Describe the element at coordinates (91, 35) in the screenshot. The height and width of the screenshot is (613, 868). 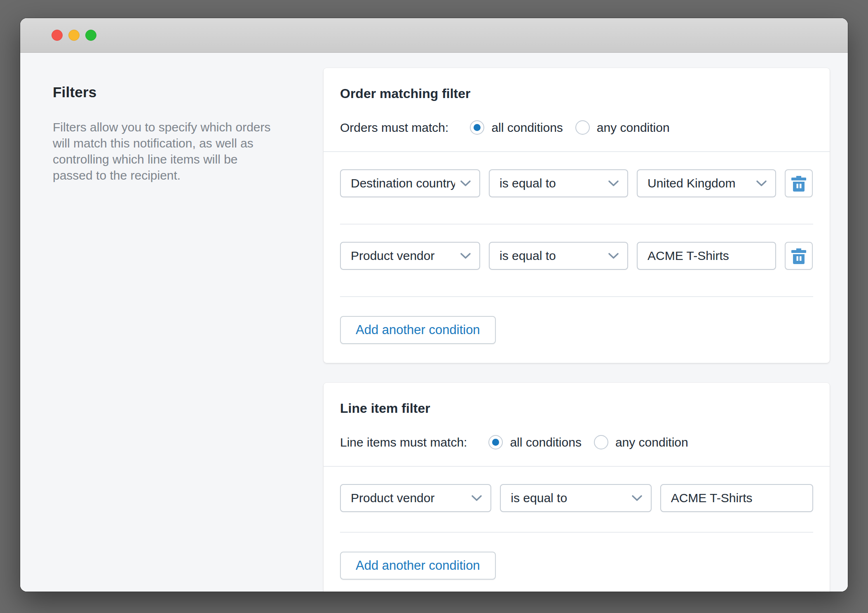
I see `zoom-window-button` at that location.